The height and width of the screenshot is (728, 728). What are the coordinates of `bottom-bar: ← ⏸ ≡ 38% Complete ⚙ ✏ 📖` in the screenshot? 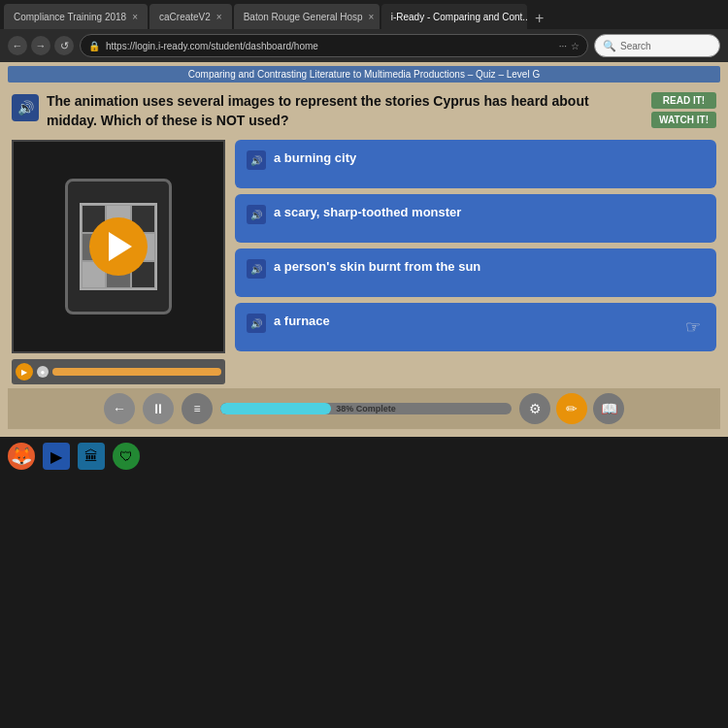 It's located at (364, 409).